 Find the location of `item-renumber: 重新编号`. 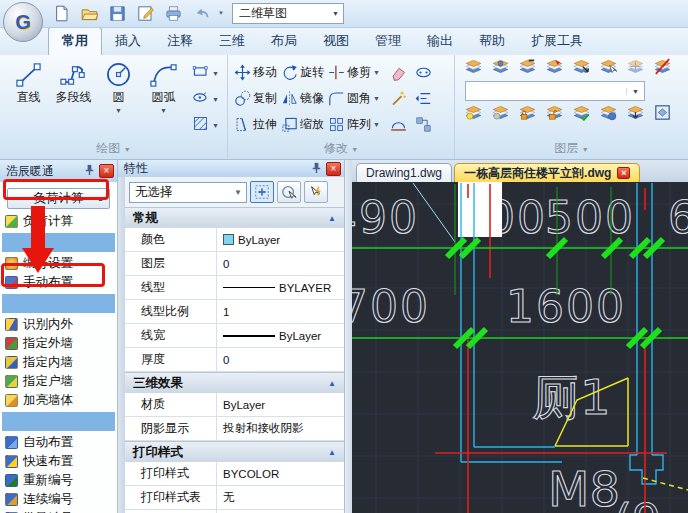

item-renumber: 重新编号 is located at coordinates (58, 480).